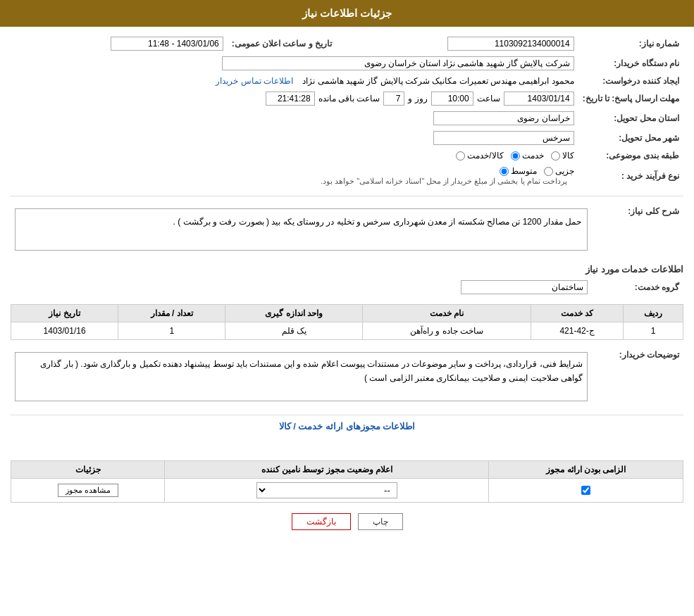 Image resolution: width=694 pixels, height=616 pixels. I want to click on process-note: پرداخت تمام یا بخشی از مبلغ خریدار از مح…, so click(444, 181).